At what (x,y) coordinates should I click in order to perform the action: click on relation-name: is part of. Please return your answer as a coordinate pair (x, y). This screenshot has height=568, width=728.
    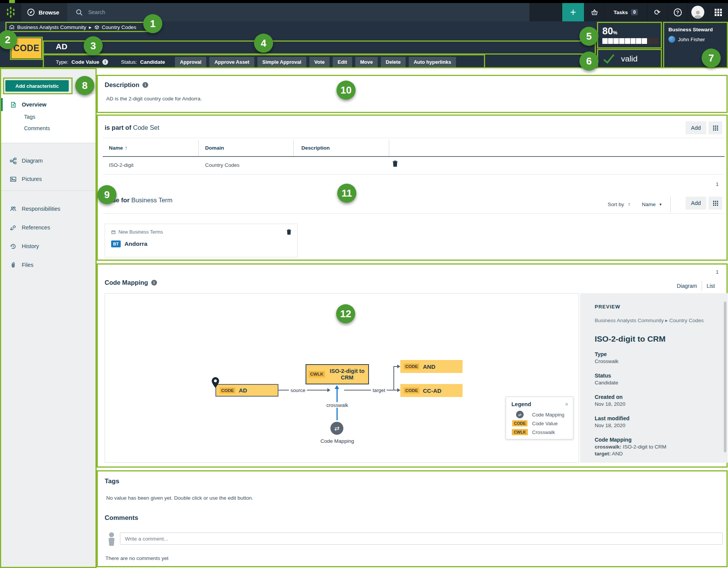
    Looking at the image, I should click on (118, 127).